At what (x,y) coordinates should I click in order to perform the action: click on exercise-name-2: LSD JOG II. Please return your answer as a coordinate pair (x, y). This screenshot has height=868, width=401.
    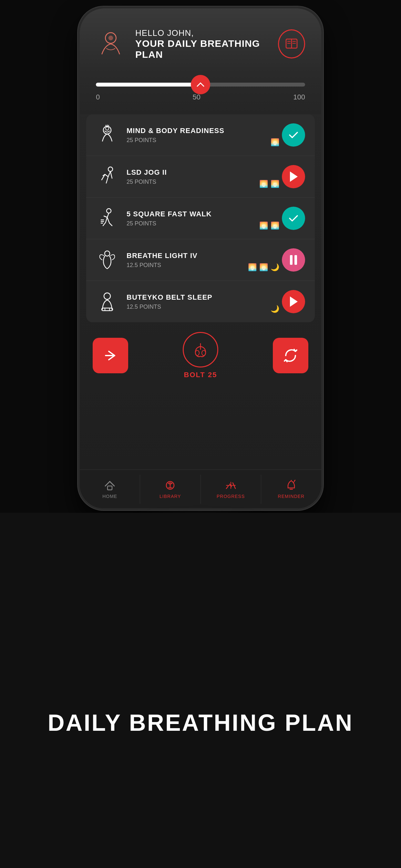
    Looking at the image, I should click on (204, 173).